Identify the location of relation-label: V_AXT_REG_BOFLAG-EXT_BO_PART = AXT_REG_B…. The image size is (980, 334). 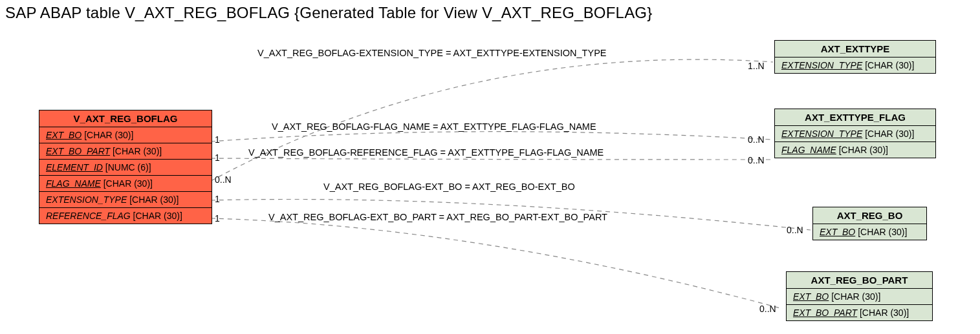
(438, 217).